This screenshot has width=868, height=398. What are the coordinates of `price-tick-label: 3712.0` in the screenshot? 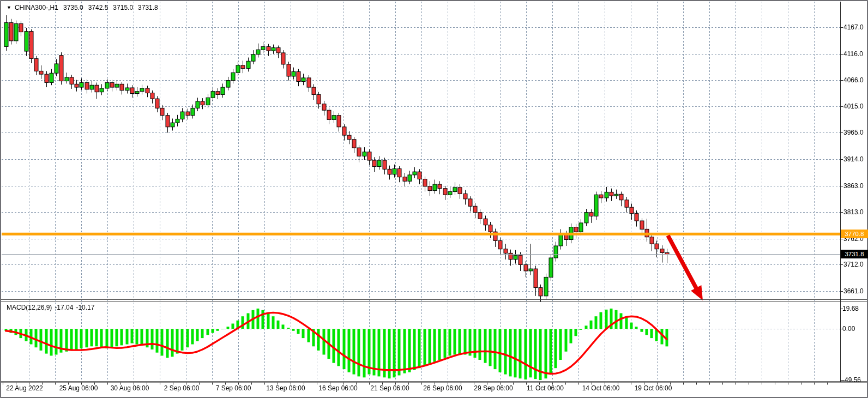 It's located at (854, 264).